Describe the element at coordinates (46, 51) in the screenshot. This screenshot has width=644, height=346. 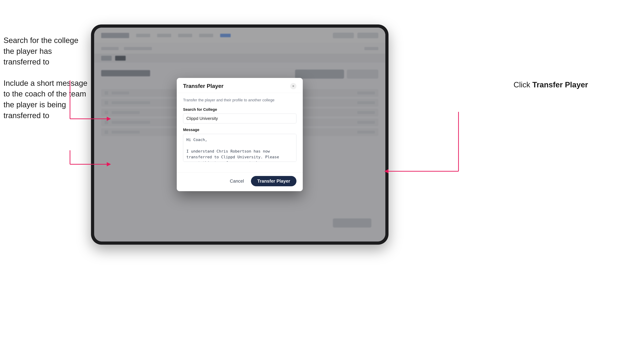
I see `annotation-text-search: Search for the college the player has tr…` at that location.